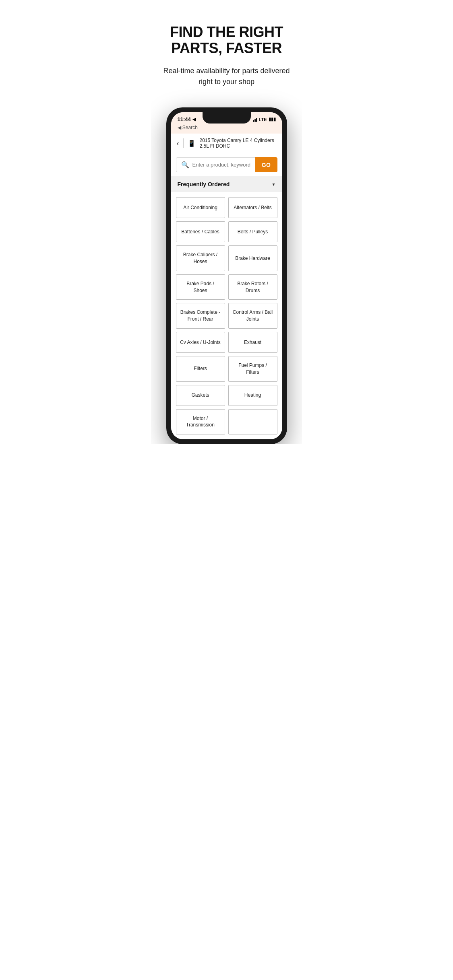 This screenshot has height=980, width=453. I want to click on phone-frame: 11:44 ◀ LTE ▮▮▮ ◀ Search, so click(227, 276).